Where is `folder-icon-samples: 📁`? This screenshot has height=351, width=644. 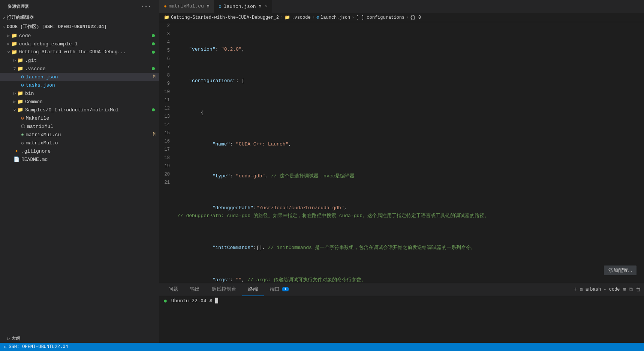
folder-icon-samples: 📁 is located at coordinates (20, 110).